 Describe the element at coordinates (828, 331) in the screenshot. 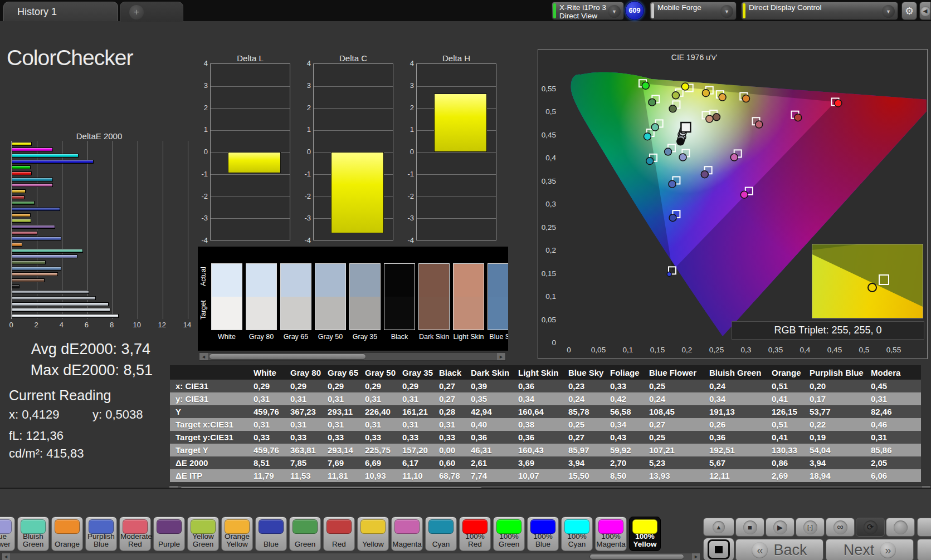

I see `rgb-triplet-readout: RGB Triplet: 255, 255, 0` at that location.